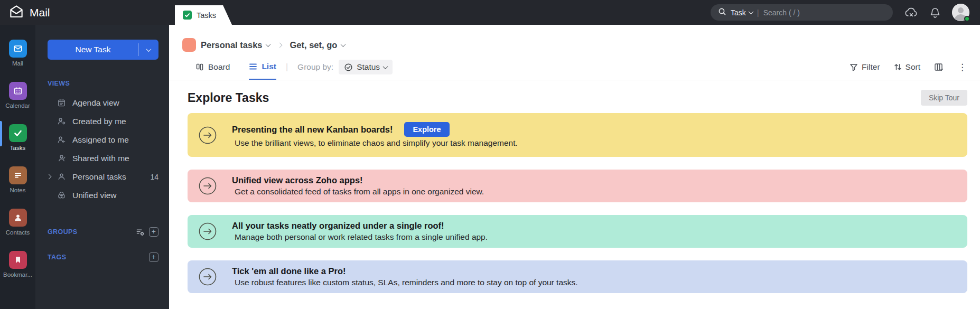  What do you see at coordinates (898, 67) in the screenshot?
I see `sort-arrows-icon` at bounding box center [898, 67].